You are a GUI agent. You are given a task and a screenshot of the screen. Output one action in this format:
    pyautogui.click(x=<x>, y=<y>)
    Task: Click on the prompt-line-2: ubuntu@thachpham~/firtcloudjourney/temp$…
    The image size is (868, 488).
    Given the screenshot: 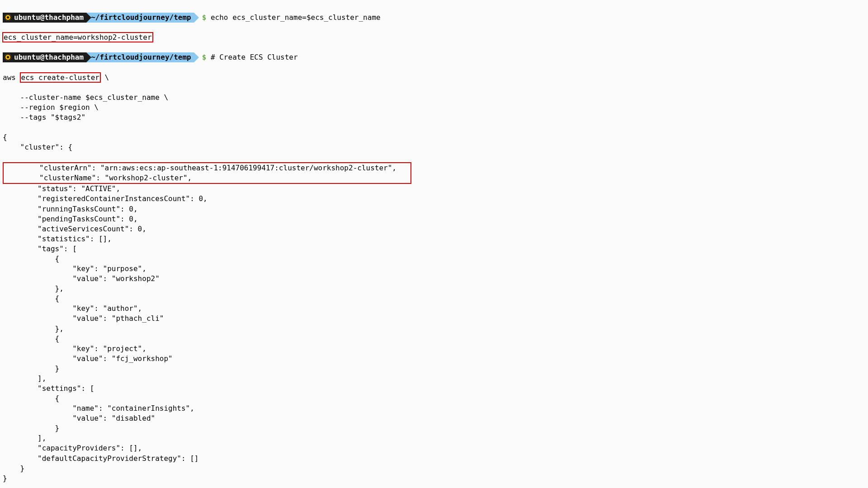 What is the action you would take?
    pyautogui.click(x=434, y=57)
    